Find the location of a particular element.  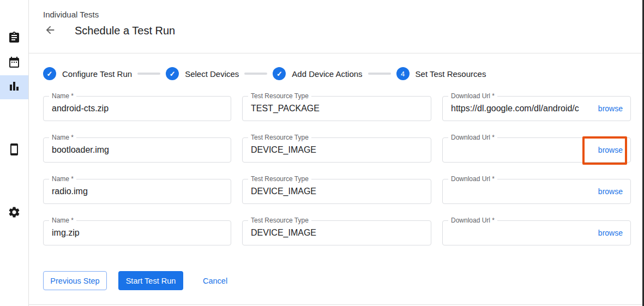

sidebar-item-tests is located at coordinates (14, 39).